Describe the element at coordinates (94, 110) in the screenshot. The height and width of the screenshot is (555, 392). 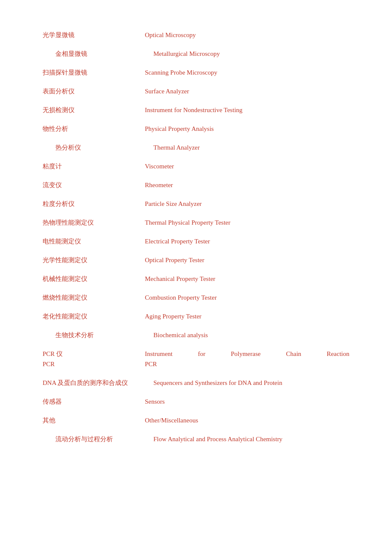
I see `chinese-label: 无损检测仪` at that location.